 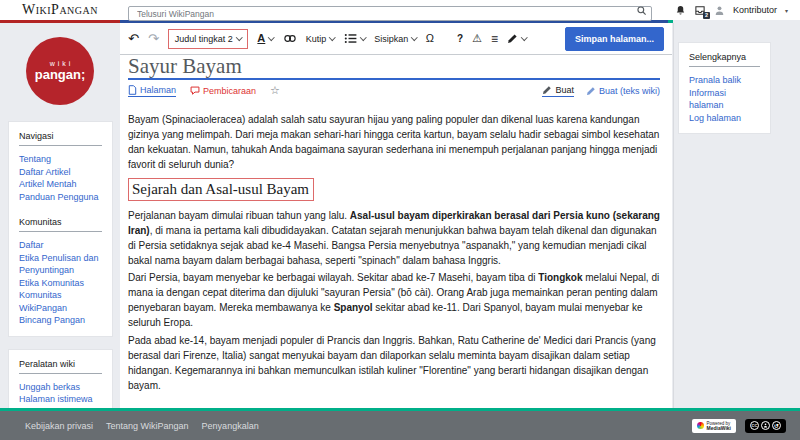 What do you see at coordinates (720, 10) in the screenshot?
I see `user-avatar-icon` at bounding box center [720, 10].